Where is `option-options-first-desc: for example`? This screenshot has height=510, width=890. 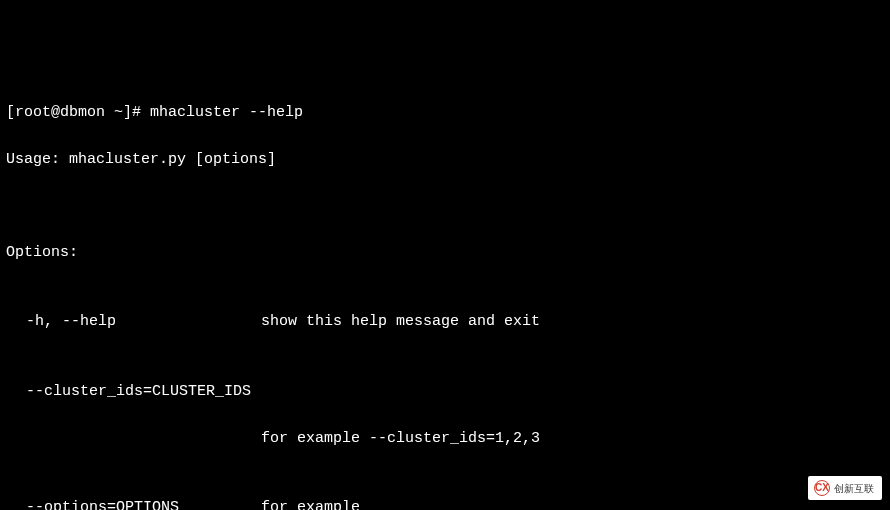
option-options-first-desc: for example is located at coordinates (572, 503).